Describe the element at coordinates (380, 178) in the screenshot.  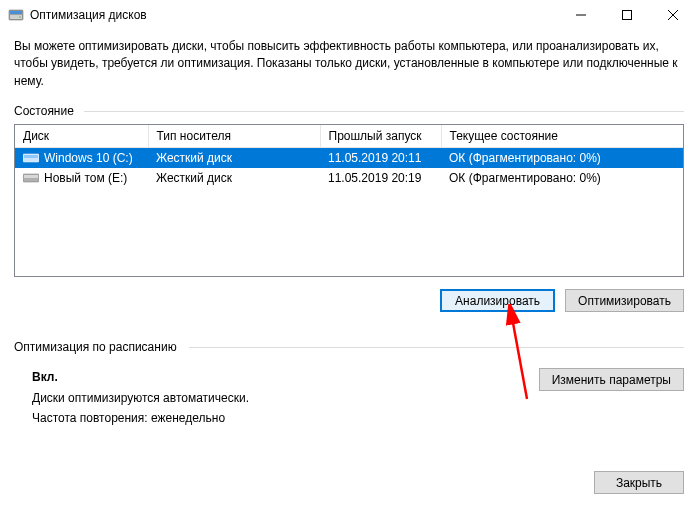
I see `drive-last-run: 11.05.2019 20:19` at that location.